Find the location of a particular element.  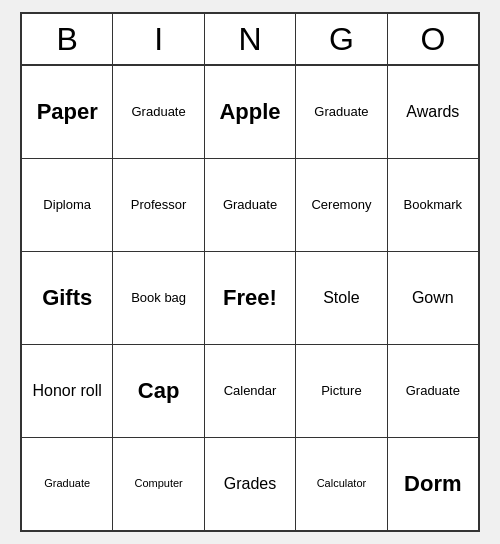

bingo-cell-0-4: Awards is located at coordinates (433, 112).